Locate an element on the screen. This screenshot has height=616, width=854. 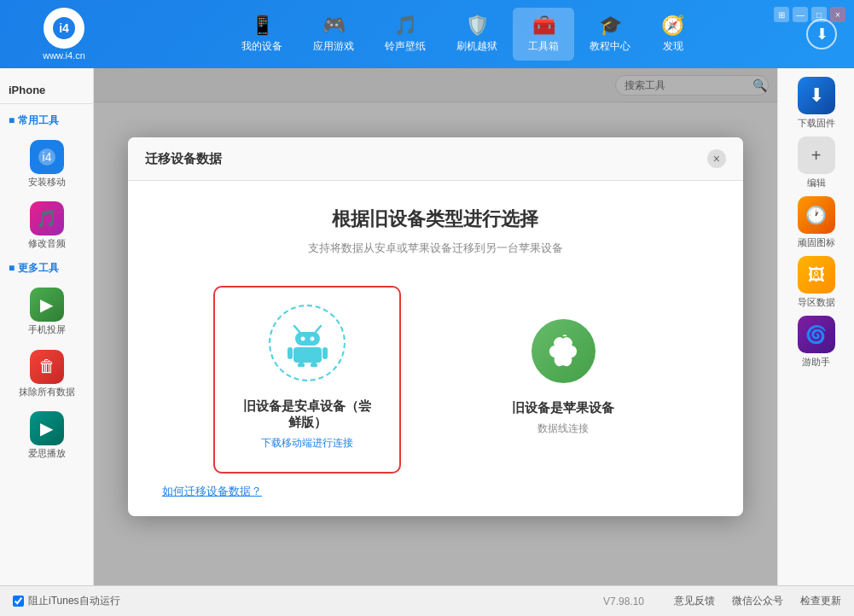
itunes-checkbox-wrap: 阻止iTunes自动运行 is located at coordinates (67, 601).